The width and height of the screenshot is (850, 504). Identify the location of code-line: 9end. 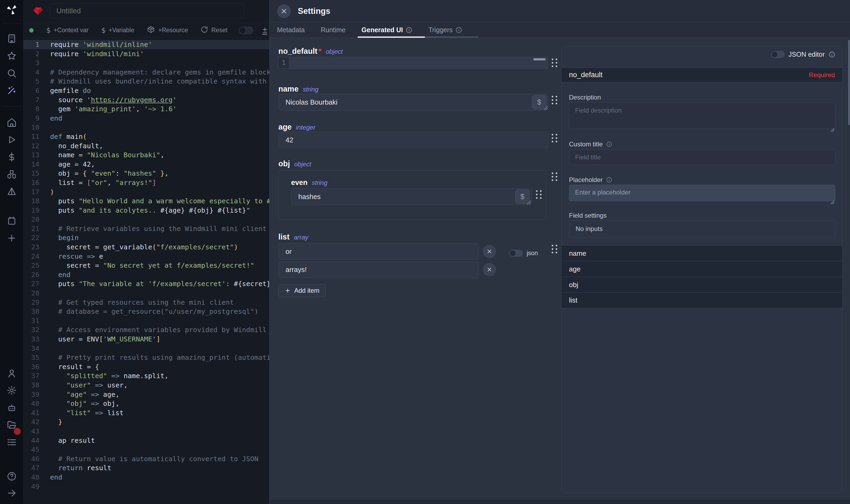
(146, 118).